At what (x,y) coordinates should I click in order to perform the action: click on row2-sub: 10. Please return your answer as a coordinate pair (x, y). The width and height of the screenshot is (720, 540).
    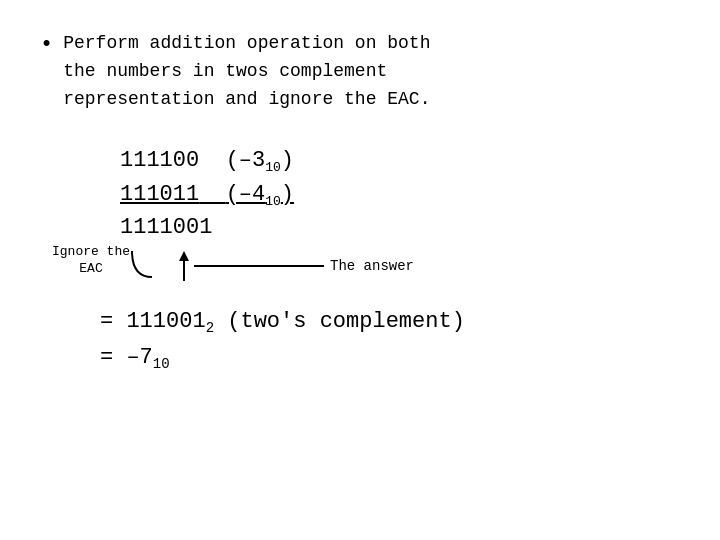
    Looking at the image, I should click on (273, 202).